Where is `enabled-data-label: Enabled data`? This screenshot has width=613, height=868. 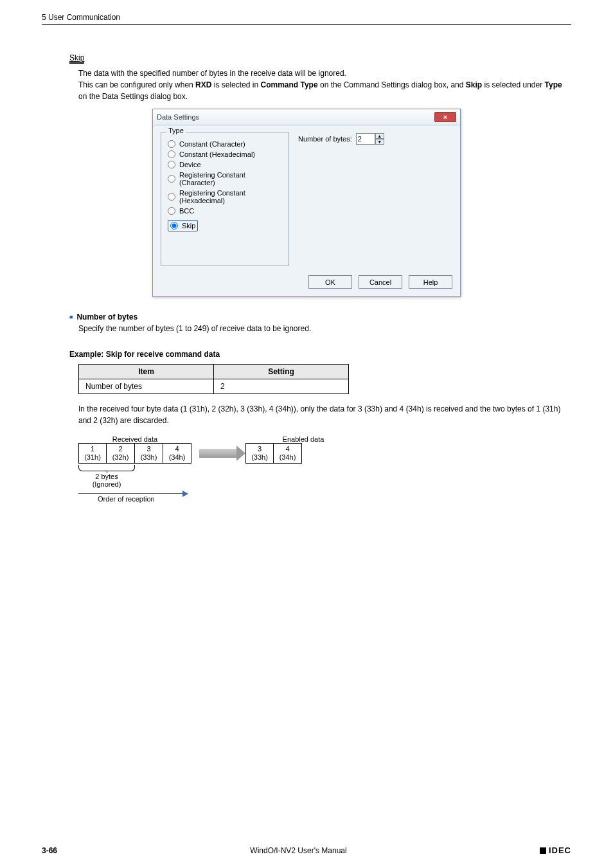 enabled-data-label: Enabled data is located at coordinates (303, 439).